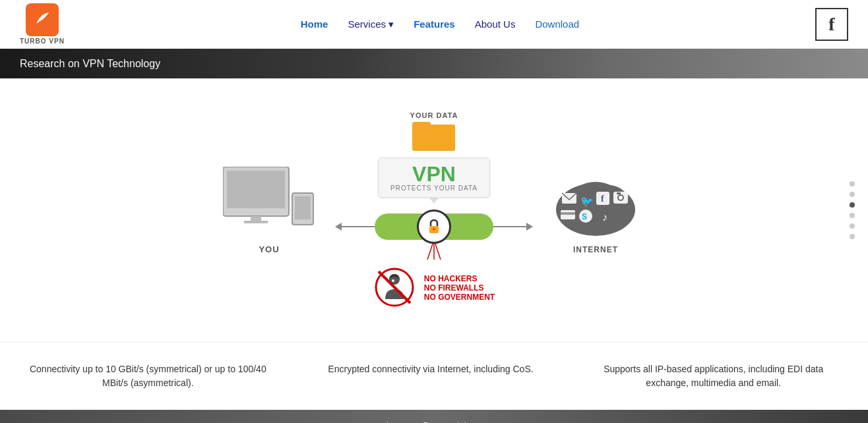 The image size is (868, 423). Describe the element at coordinates (269, 249) in the screenshot. I see `you-label: YOU` at that location.